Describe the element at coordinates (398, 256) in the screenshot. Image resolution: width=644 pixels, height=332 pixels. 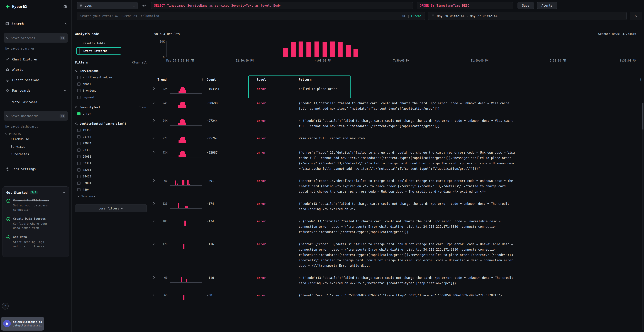
I see `pattern-row: 120~116error{"error":{"code":13,"details…` at that location.